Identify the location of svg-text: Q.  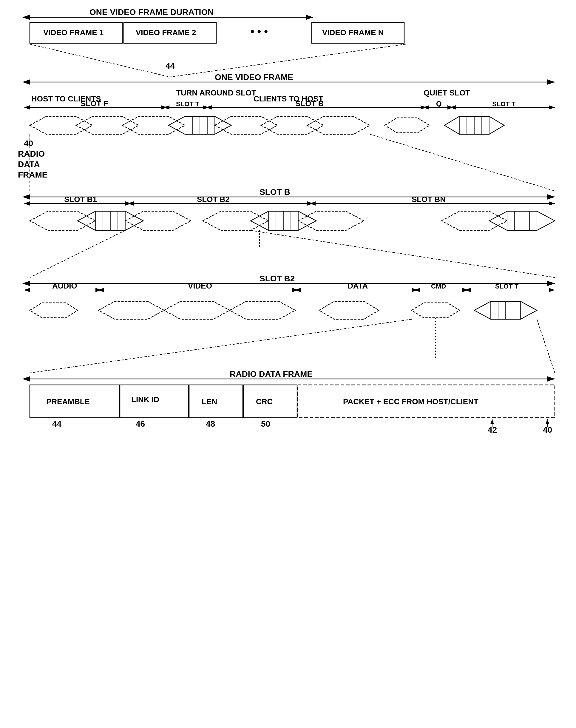
(439, 104).